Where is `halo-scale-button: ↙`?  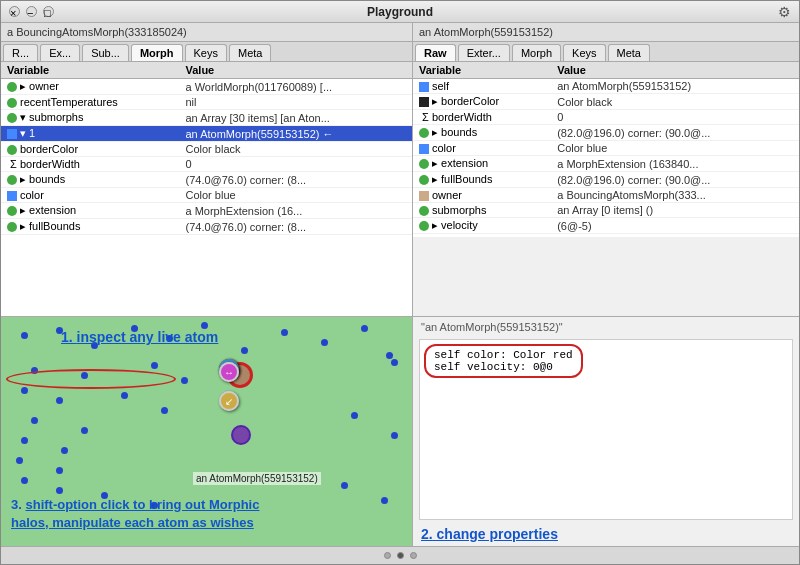 halo-scale-button: ↙ is located at coordinates (229, 401).